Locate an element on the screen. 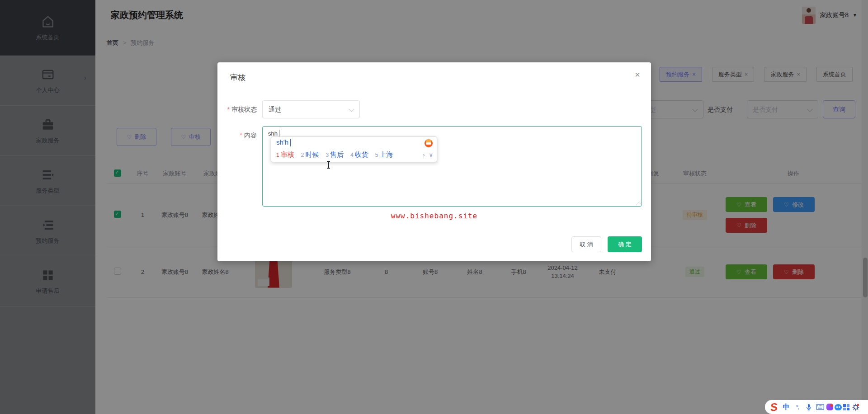 The height and width of the screenshot is (414, 868). language-mode-icon: 中 is located at coordinates (786, 407).